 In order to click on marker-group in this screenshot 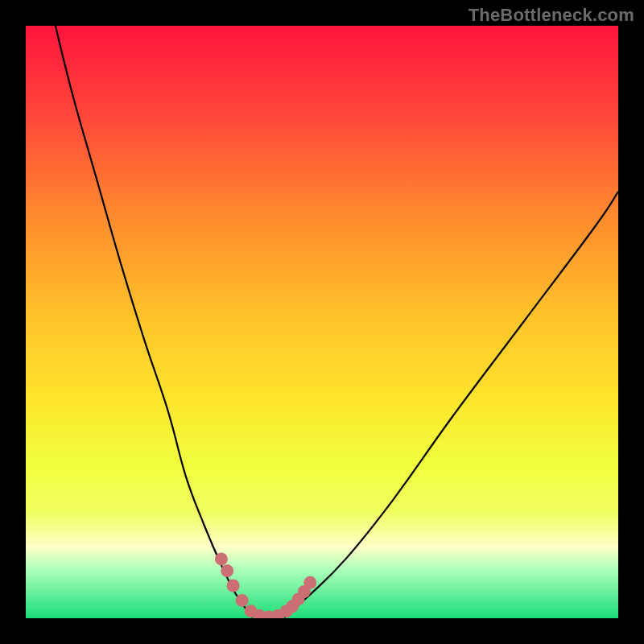, I will do `click(266, 585)`.